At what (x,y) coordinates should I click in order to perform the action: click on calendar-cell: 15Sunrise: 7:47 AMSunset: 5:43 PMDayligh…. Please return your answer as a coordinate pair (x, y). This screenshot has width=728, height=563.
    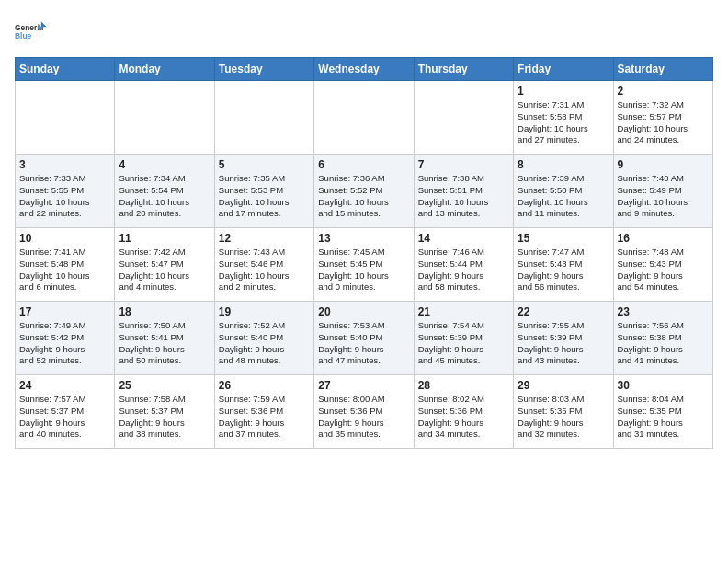
    Looking at the image, I should click on (563, 265).